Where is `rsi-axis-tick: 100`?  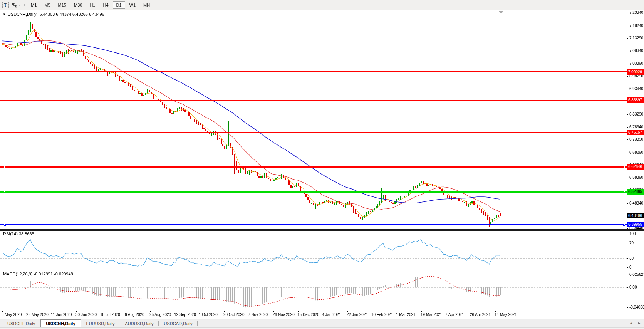 rsi-axis-tick: 100 is located at coordinates (631, 234).